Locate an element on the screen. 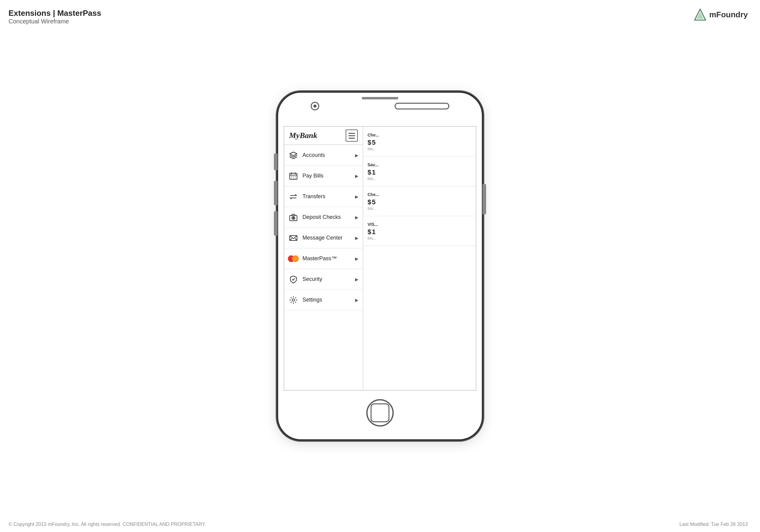 The height and width of the screenshot is (532, 760). footer-modified: Last Modified: Tue Feb 26 2013 is located at coordinates (714, 524).